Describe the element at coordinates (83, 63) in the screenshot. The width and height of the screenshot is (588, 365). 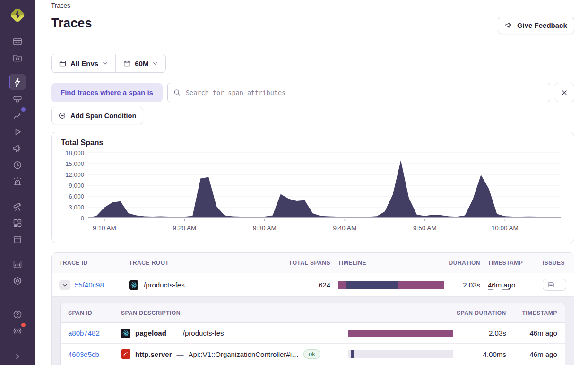
I see `environment-filter-dropdown: All Envs` at that location.